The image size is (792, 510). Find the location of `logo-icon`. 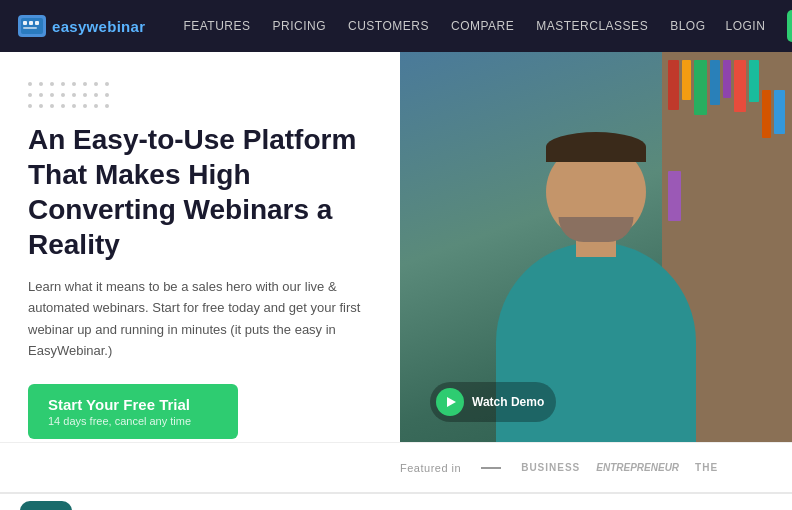

logo-icon is located at coordinates (32, 26).